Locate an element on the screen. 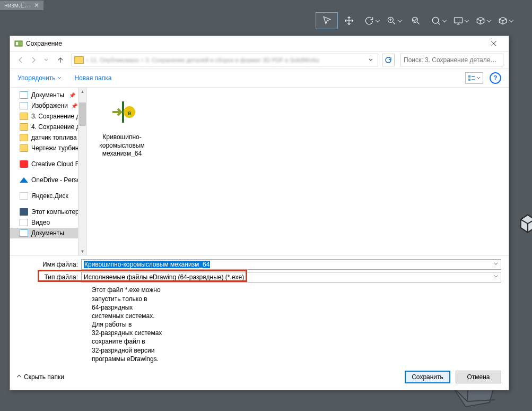 Image resolution: width=532 pixels, height=411 pixels. tree-item: Документы is located at coordinates (45, 233).